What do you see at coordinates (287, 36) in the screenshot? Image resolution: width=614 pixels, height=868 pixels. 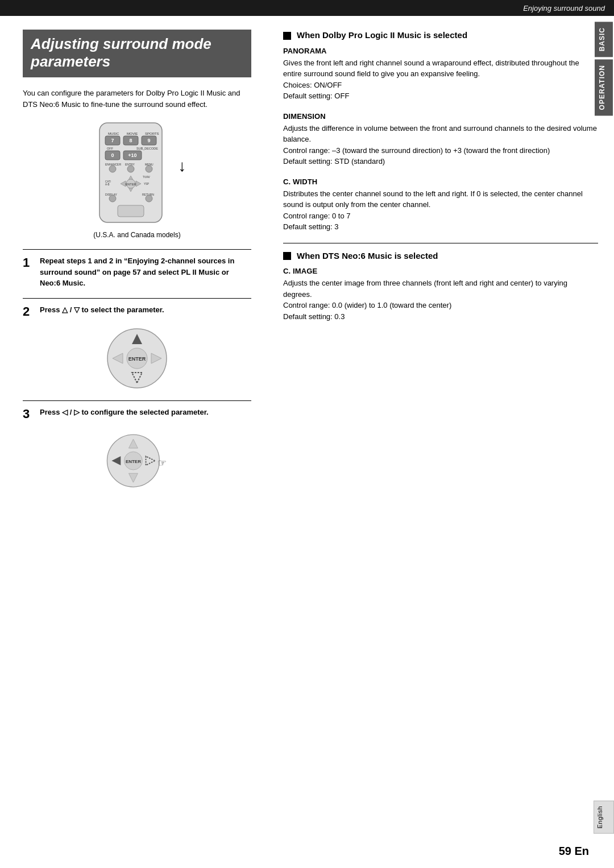 I see `black-square-icon` at bounding box center [287, 36].